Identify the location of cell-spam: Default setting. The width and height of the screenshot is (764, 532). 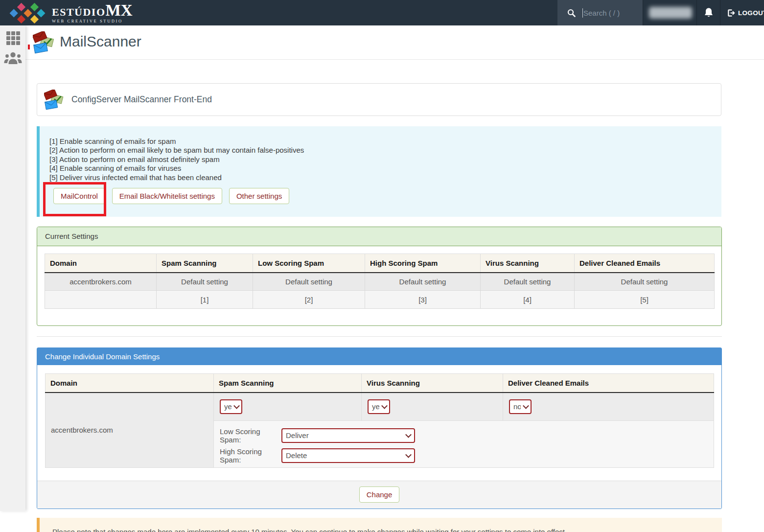
(205, 282).